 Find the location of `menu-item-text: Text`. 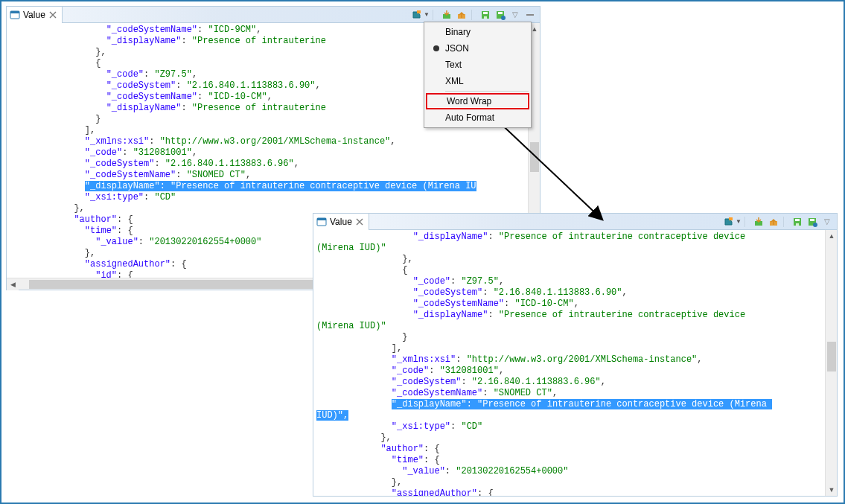

menu-item-text: Text is located at coordinates (478, 65).